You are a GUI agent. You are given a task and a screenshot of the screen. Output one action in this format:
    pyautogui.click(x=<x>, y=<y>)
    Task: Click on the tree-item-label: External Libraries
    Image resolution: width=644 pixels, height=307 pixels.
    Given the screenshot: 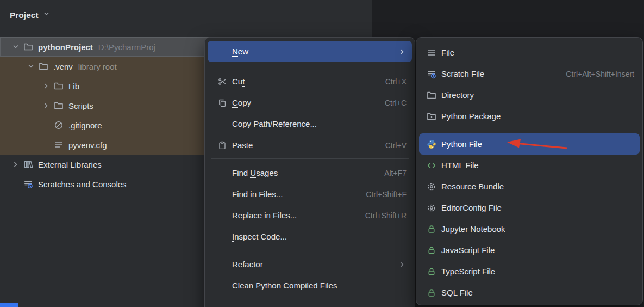 What is the action you would take?
    pyautogui.click(x=70, y=164)
    